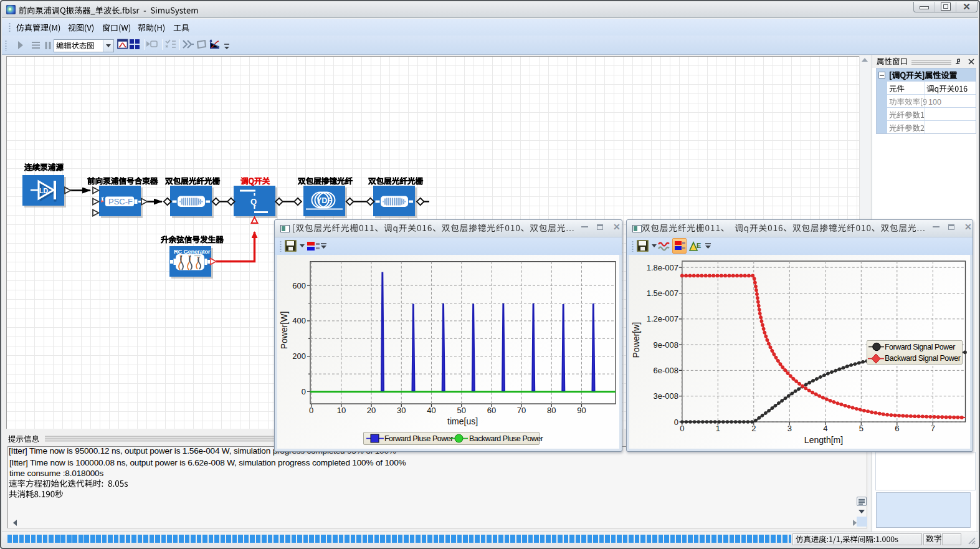 This screenshot has width=980, height=549. I want to click on svg-text: 400, so click(299, 320).